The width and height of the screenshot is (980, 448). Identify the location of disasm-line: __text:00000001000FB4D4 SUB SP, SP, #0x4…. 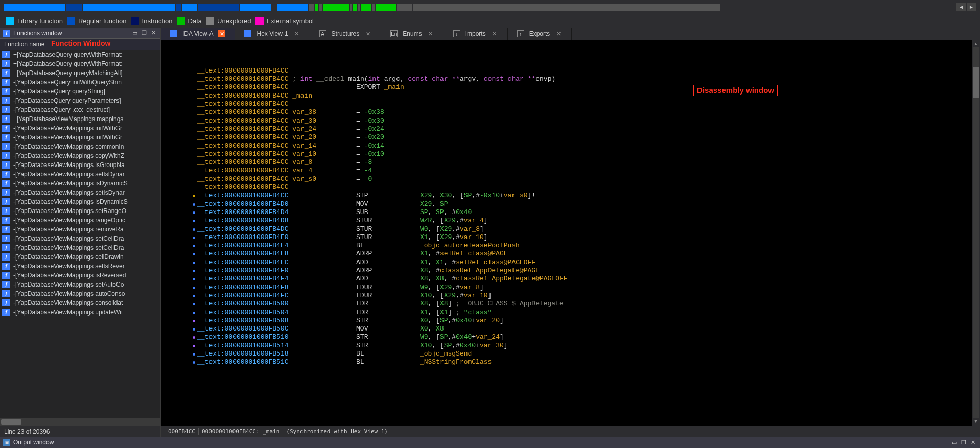
(566, 213).